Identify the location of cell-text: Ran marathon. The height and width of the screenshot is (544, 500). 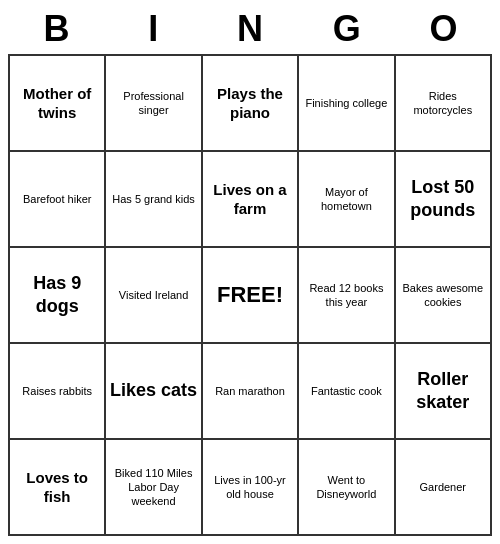
(250, 391).